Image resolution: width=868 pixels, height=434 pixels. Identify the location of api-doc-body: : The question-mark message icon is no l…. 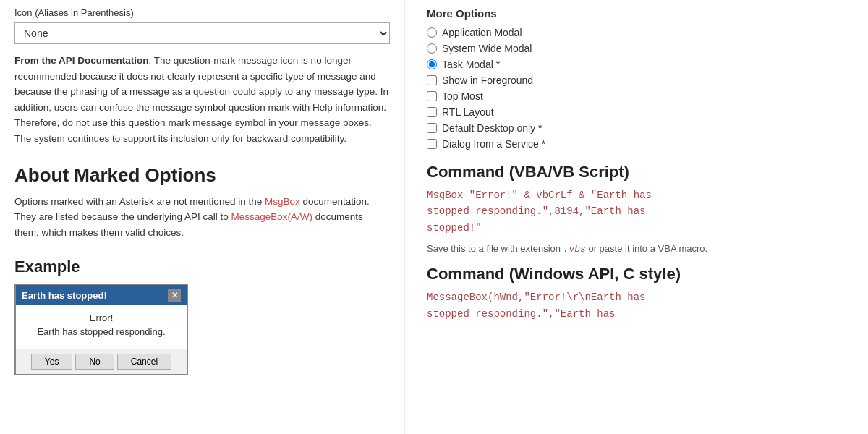
(201, 100).